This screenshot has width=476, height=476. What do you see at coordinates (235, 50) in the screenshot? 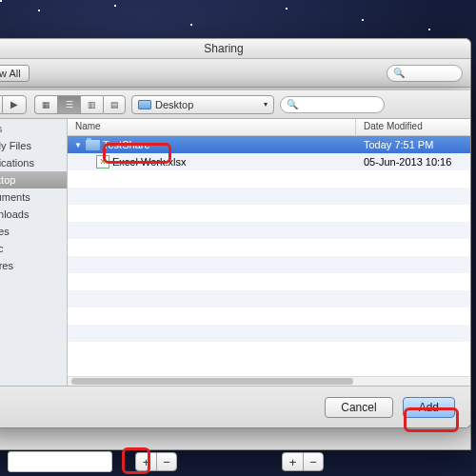
I see `window-titlebar: Sharing` at bounding box center [235, 50].